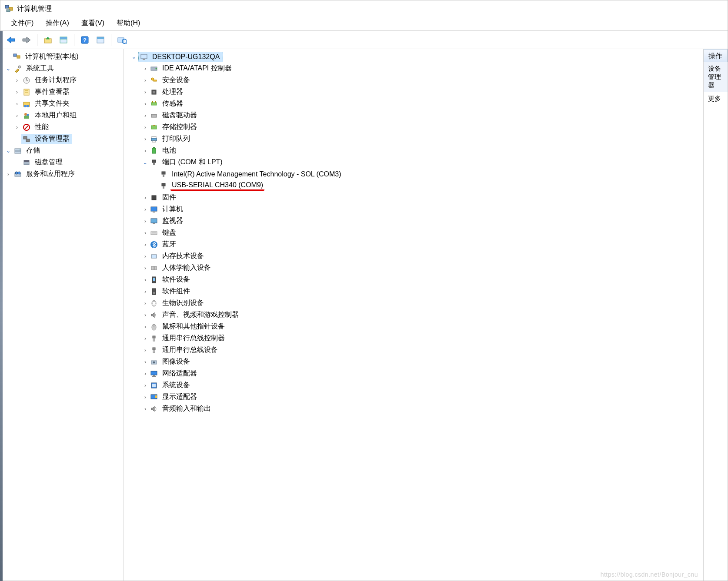  What do you see at coordinates (413, 303) in the screenshot?
I see `cat-biometric: ›生物识别设备` at bounding box center [413, 303].